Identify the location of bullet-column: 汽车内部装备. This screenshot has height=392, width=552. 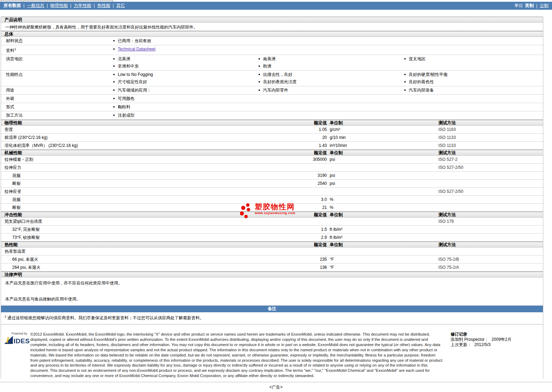
(473, 91).